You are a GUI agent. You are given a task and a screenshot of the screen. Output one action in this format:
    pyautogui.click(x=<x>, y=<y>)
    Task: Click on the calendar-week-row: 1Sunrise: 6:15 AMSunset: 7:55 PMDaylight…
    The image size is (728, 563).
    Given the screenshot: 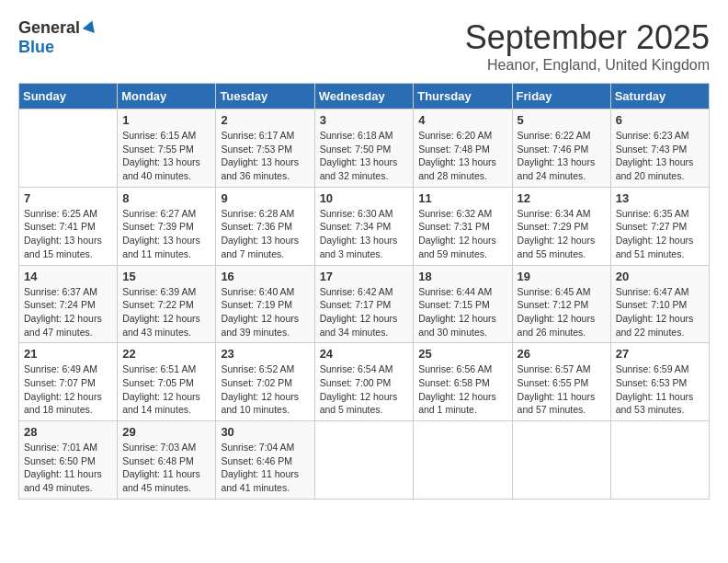 What is the action you would take?
    pyautogui.click(x=364, y=149)
    